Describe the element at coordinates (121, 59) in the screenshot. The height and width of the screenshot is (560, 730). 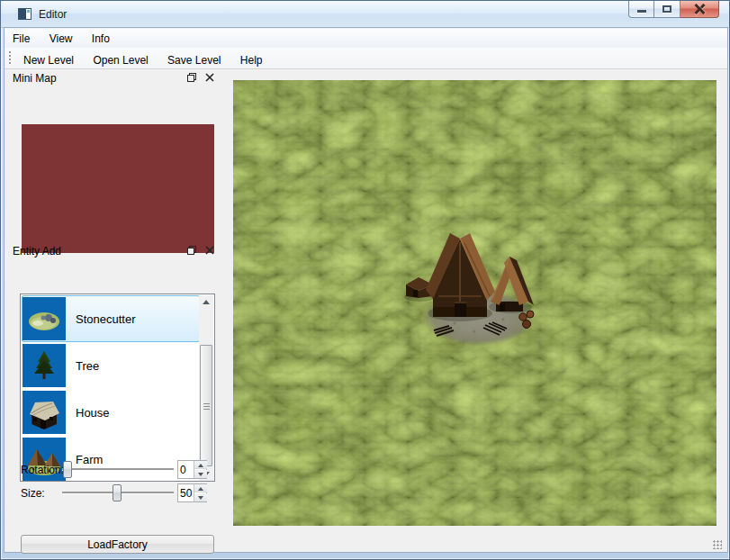
I see `toolbar-open-level-button: Open Level` at that location.